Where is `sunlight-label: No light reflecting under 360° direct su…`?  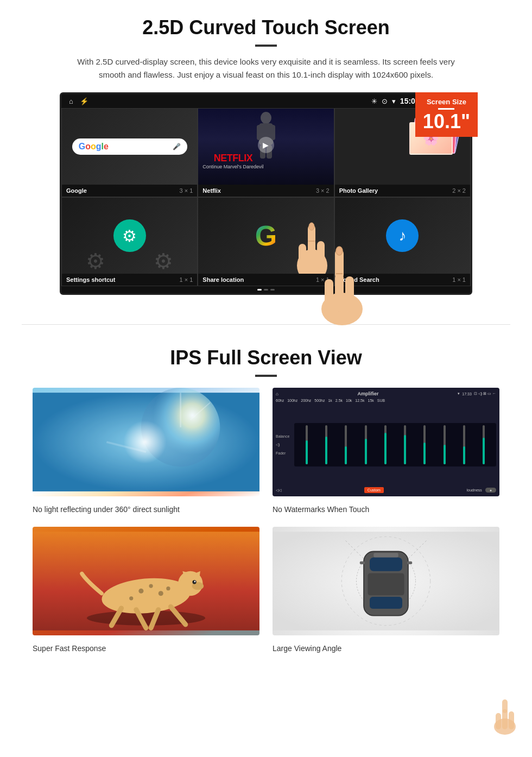
sunlight-label: No light reflecting under 360° direct su… is located at coordinates (146, 509).